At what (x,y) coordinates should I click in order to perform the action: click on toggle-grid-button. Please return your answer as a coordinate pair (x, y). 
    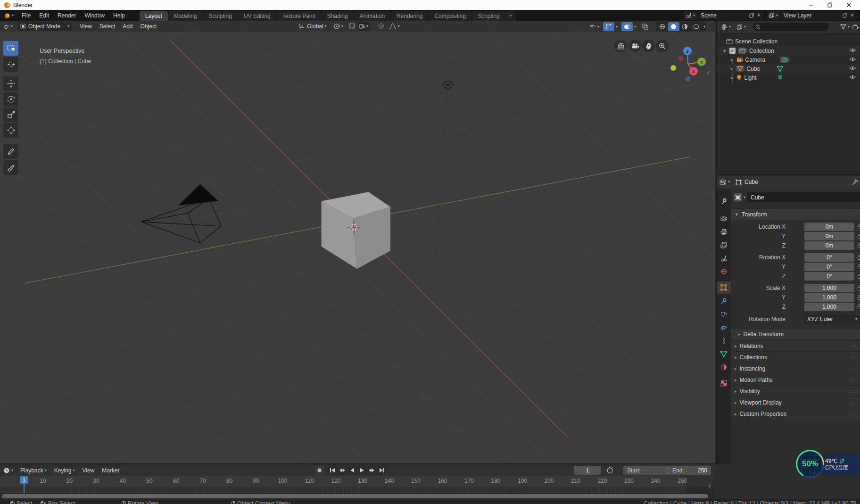
    Looking at the image, I should click on (620, 46).